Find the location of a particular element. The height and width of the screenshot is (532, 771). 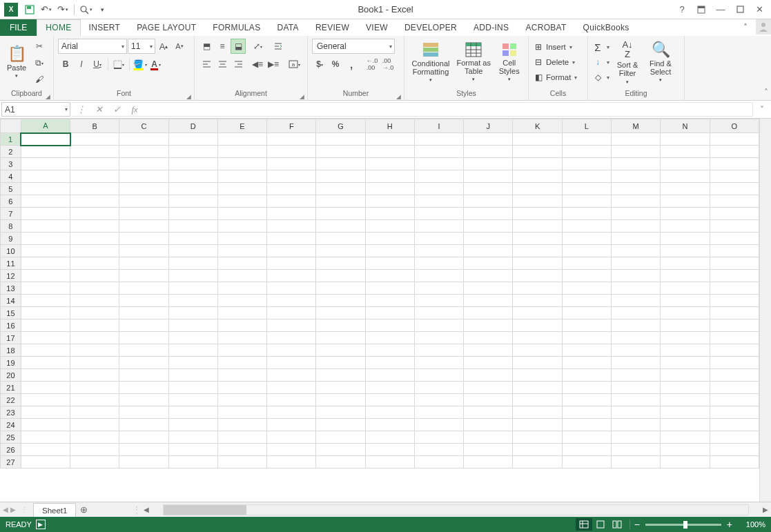

cell-N17 is located at coordinates (685, 338).